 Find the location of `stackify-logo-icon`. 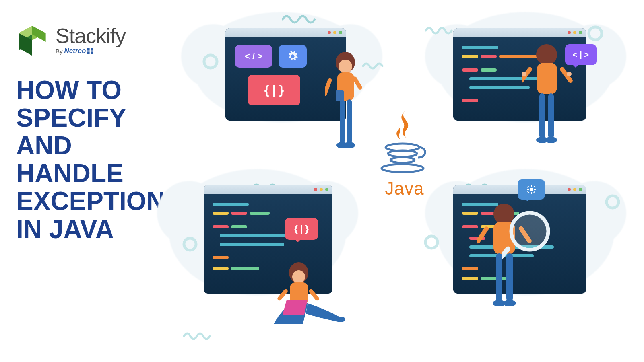

stackify-logo-icon is located at coordinates (32, 40).